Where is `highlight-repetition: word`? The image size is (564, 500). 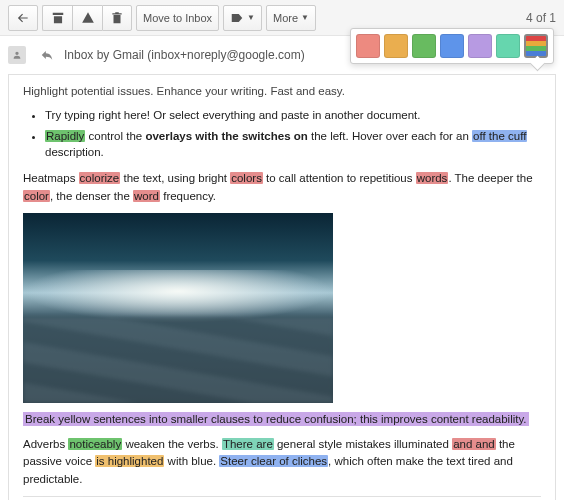 highlight-repetition: word is located at coordinates (146, 196).